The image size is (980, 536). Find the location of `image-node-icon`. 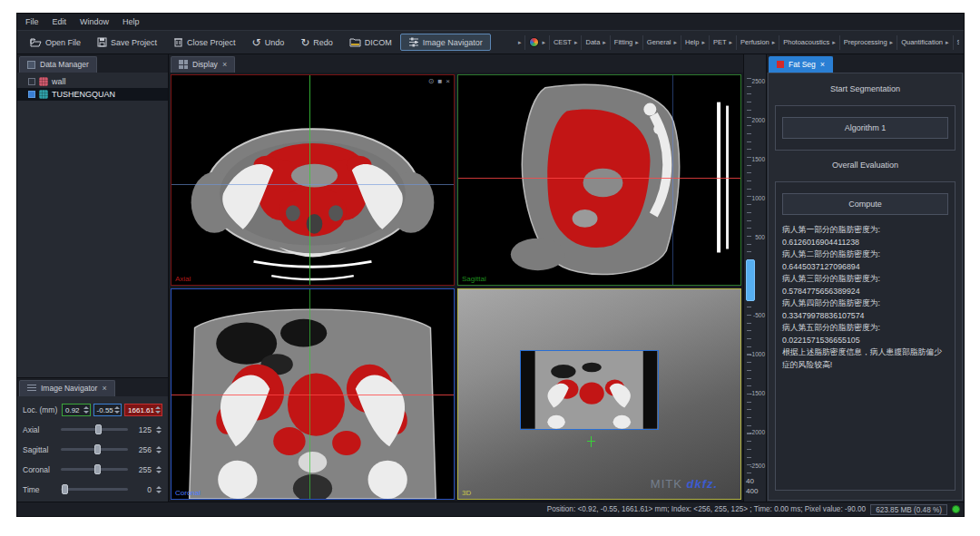

image-node-icon is located at coordinates (44, 94).